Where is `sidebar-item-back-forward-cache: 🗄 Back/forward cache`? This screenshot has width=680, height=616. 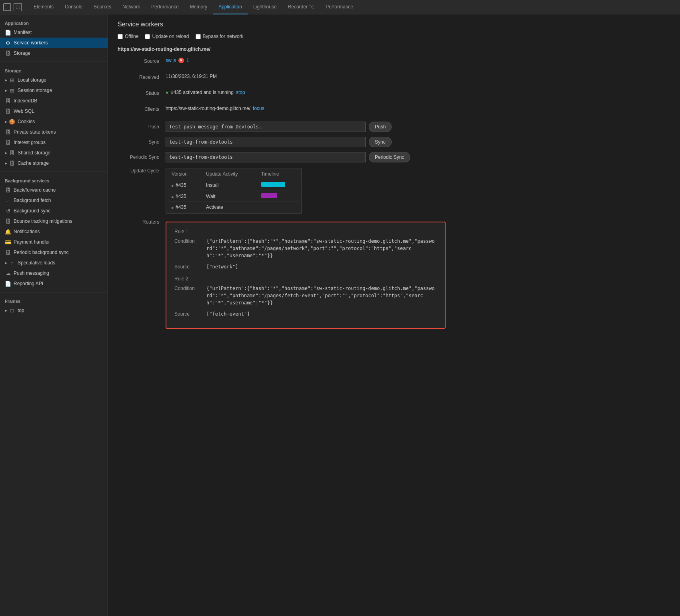 sidebar-item-back-forward-cache: 🗄 Back/forward cache is located at coordinates (54, 190).